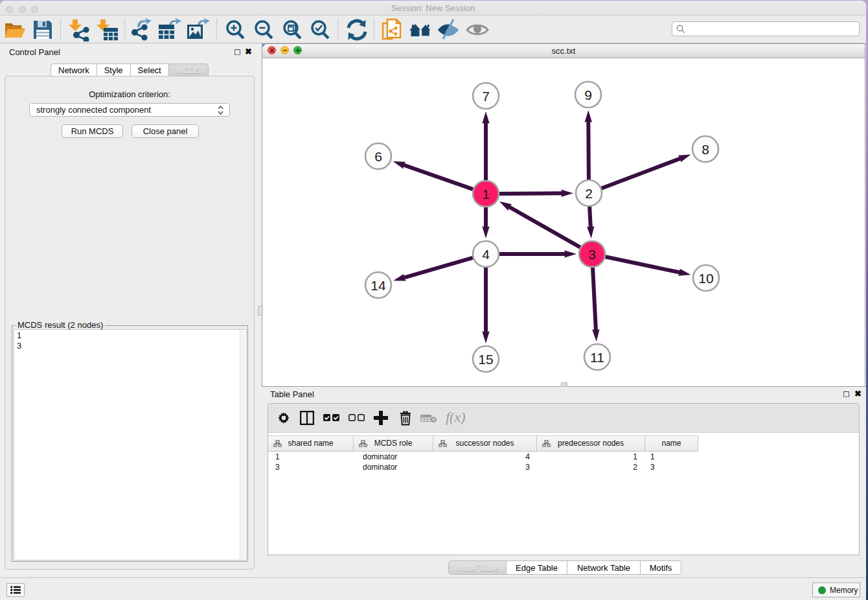 The width and height of the screenshot is (868, 600). Describe the element at coordinates (597, 358) in the screenshot. I see `svg-text: 11` at that location.